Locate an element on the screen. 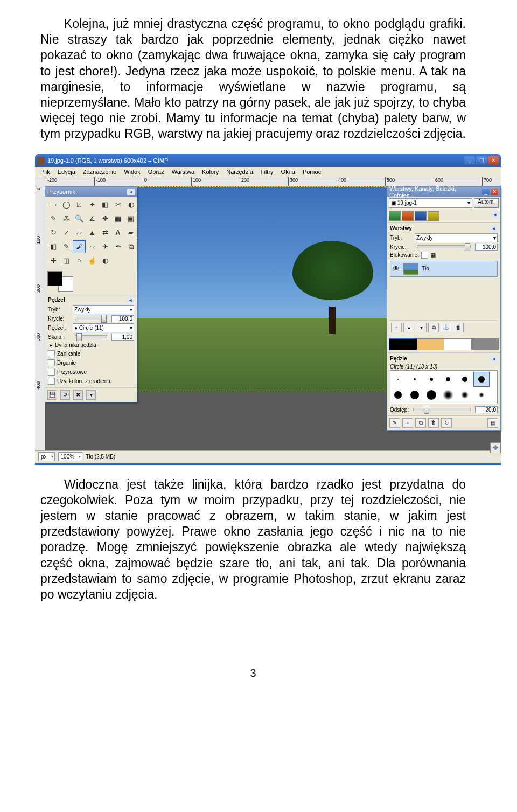  panel-close-button: ✕ is located at coordinates (494, 192).